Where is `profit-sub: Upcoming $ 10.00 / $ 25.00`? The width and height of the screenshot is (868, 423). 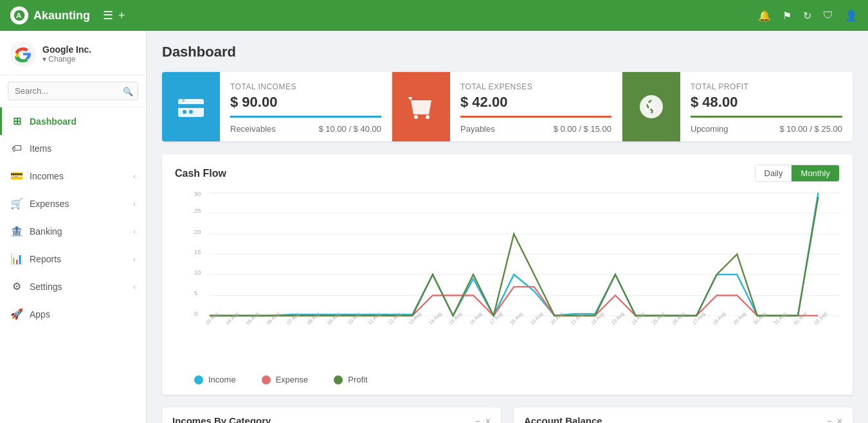
profit-sub: Upcoming $ 10.00 / $ 25.00 is located at coordinates (766, 129).